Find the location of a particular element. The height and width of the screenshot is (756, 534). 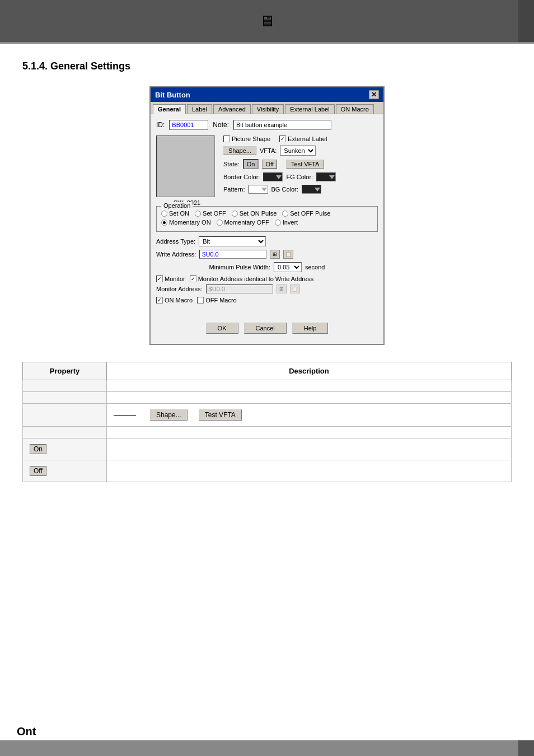

off-state-box: Off is located at coordinates (38, 471).